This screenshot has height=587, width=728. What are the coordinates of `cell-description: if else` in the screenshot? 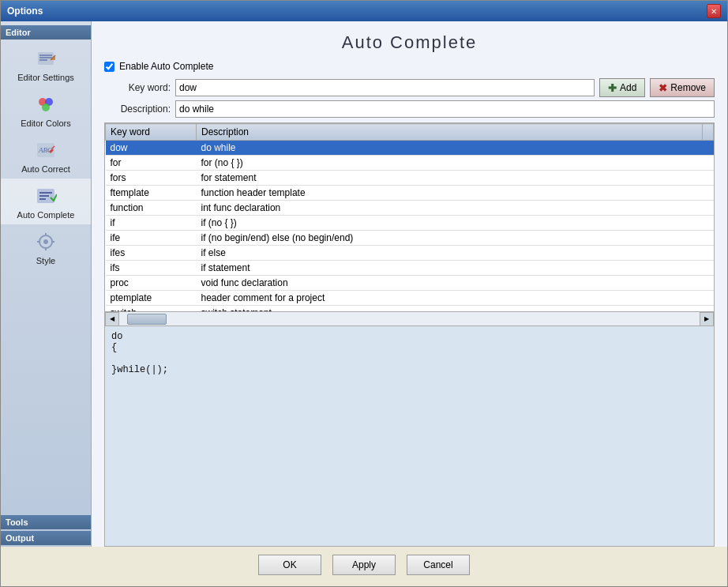 It's located at (450, 253).